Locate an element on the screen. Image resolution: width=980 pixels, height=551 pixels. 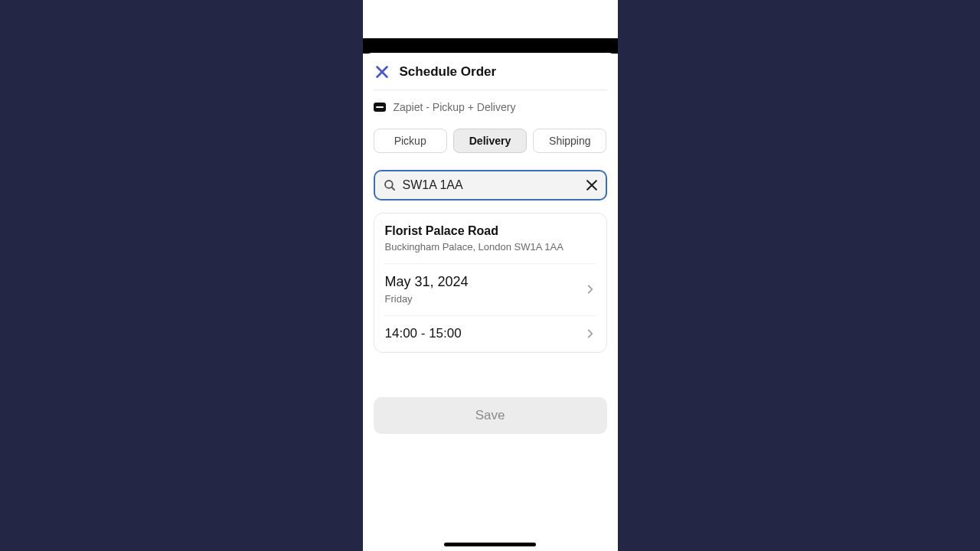
provider-name: Zapiet - Pickup + Delivery is located at coordinates (455, 107).